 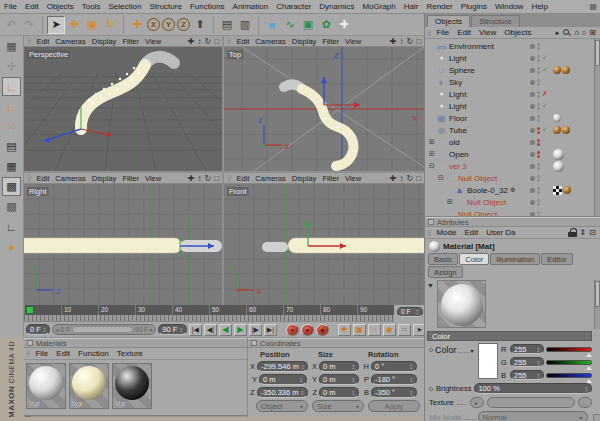 What do you see at coordinates (464, 32) in the screenshot?
I see `objects-menu-edit: Edit` at bounding box center [464, 32].